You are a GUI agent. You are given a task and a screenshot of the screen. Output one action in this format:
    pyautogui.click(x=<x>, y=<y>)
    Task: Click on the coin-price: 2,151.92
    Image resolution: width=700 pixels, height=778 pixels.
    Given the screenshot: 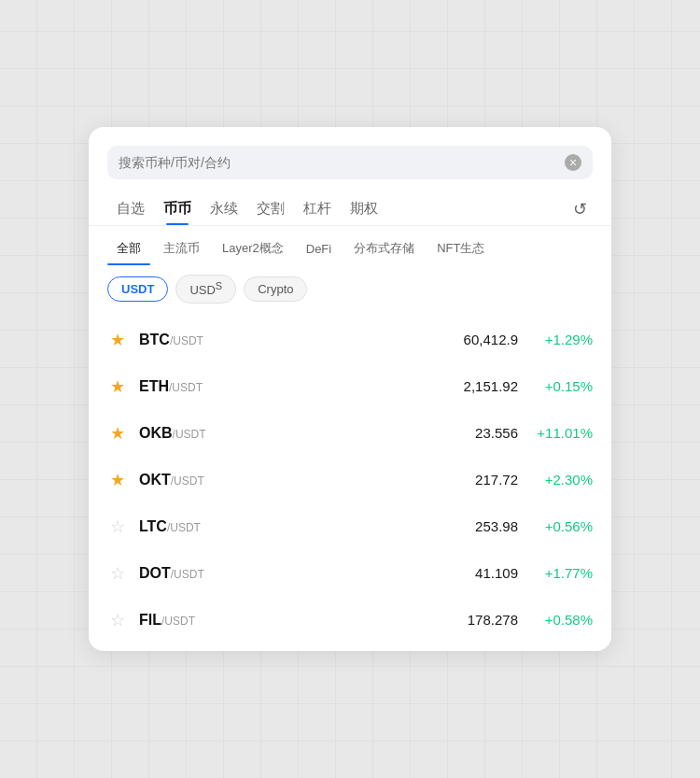 What is the action you would take?
    pyautogui.click(x=471, y=387)
    